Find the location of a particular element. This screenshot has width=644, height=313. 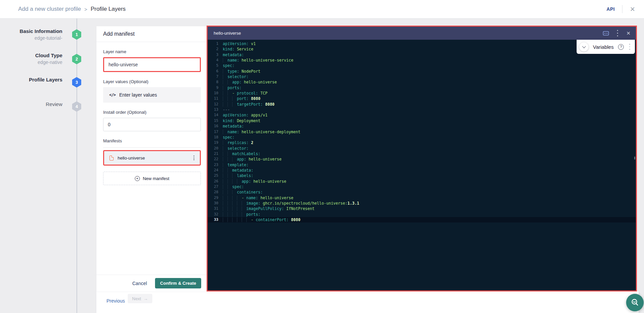

code-line: 7 selector: is located at coordinates (422, 77).